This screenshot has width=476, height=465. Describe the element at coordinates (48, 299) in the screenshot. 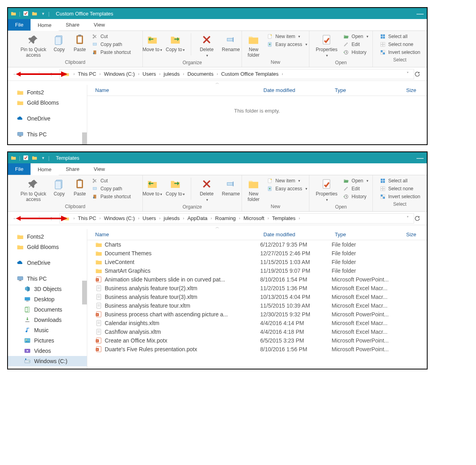

I see `nav-item: Desktop` at that location.